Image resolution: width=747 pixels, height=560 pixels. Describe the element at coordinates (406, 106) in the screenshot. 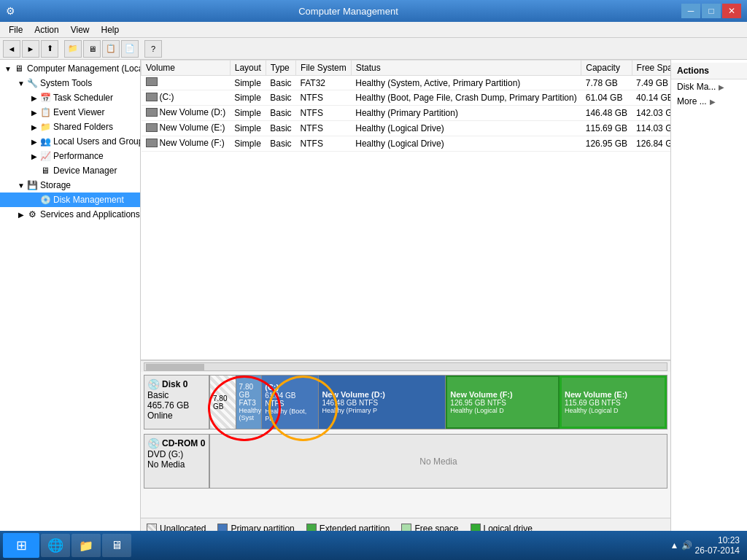

I see `volume-table: Volume Layout Type File System Status Ca…` at that location.